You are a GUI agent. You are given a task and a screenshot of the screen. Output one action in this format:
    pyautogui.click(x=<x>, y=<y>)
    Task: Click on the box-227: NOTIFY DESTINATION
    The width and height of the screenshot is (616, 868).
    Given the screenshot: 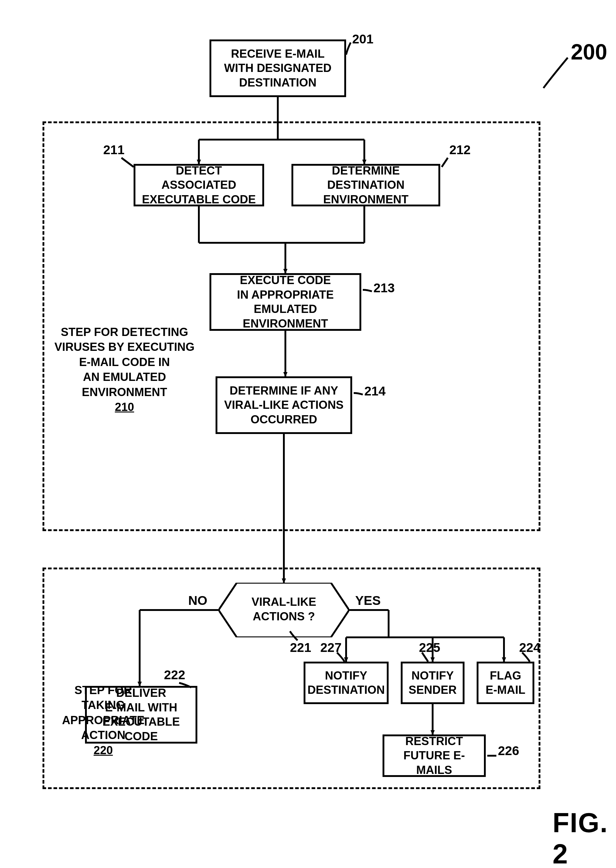 What is the action you would take?
    pyautogui.click(x=346, y=683)
    